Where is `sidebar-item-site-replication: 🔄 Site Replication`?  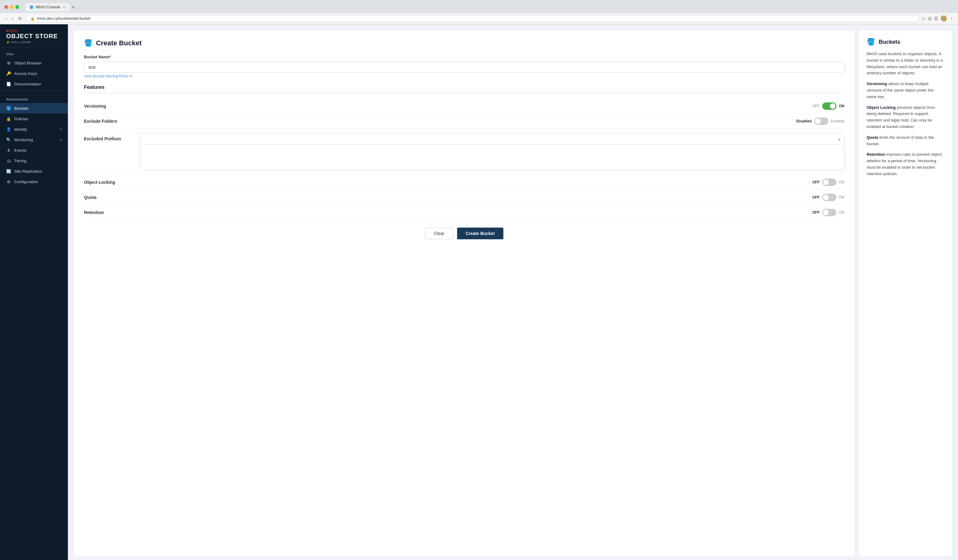
sidebar-item-site-replication: 🔄 Site Replication is located at coordinates (34, 171).